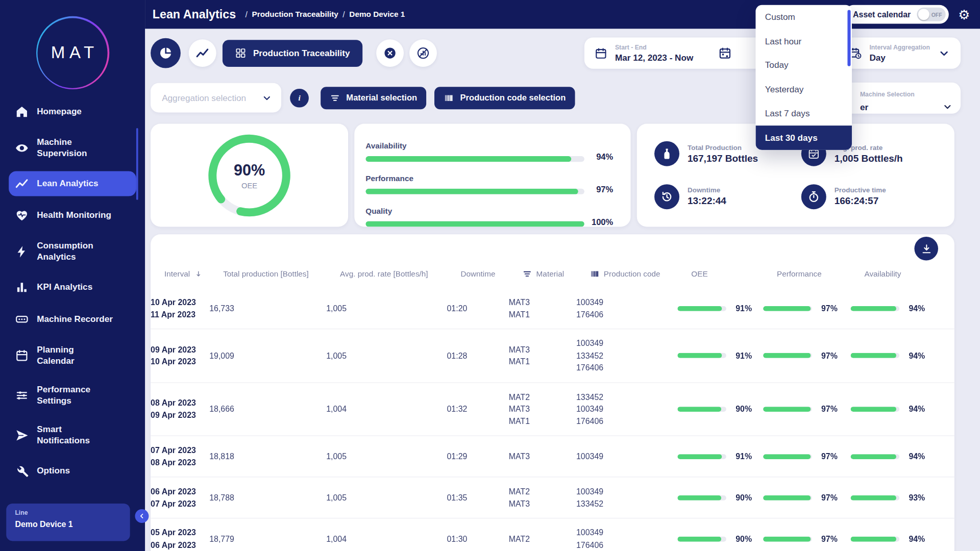  What do you see at coordinates (803, 138) in the screenshot?
I see `dropdown-option: Last 30 days` at bounding box center [803, 138].